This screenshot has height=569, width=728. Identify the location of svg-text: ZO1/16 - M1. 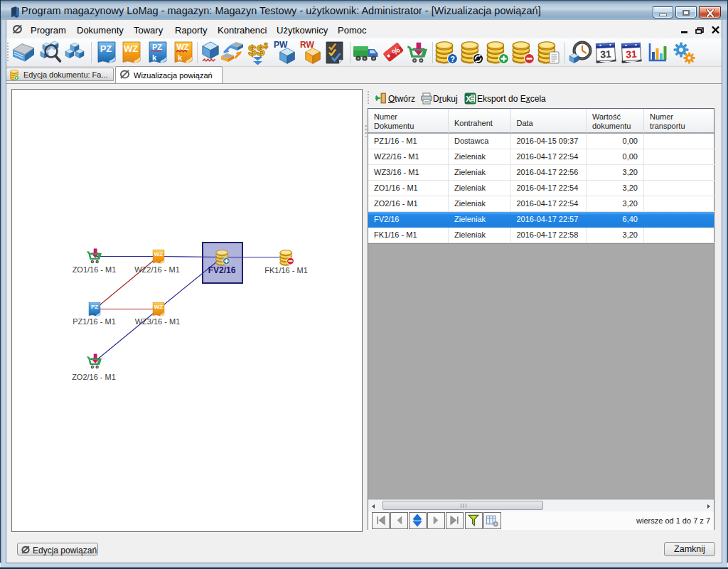
(95, 270).